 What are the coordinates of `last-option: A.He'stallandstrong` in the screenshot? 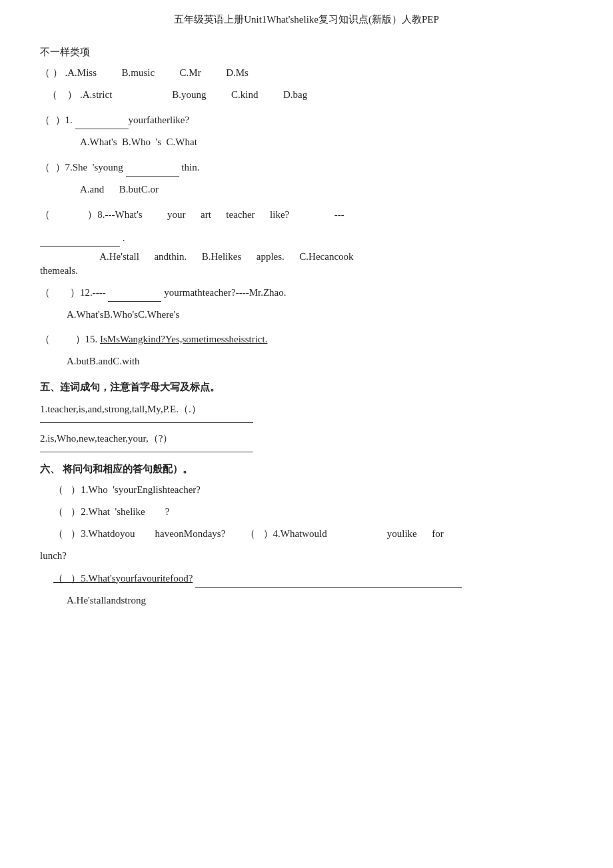 It's located at (320, 601).